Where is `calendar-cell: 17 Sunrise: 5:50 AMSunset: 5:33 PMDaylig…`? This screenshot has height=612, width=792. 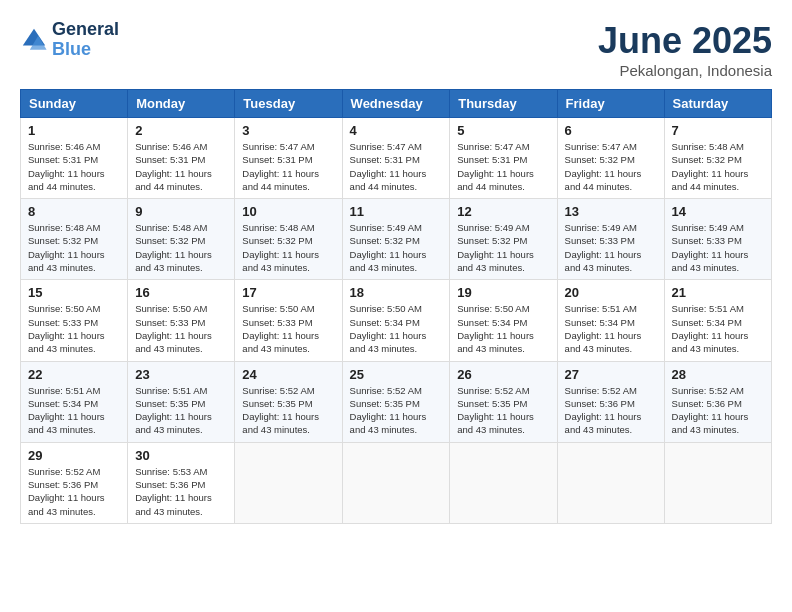
calendar-cell: 17 Sunrise: 5:50 AMSunset: 5:33 PMDaylig… is located at coordinates (288, 320).